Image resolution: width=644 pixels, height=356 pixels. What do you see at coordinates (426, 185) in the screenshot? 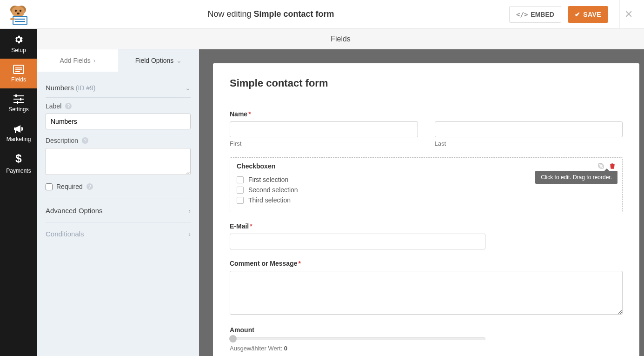
I see `field-checkboxes: Checkboxen Click to` at bounding box center [426, 185].